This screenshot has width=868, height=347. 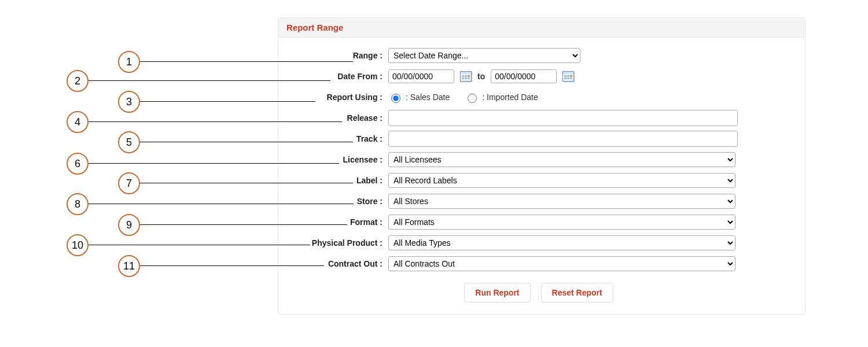 I want to click on row-date-from: Date From : to, so click(x=539, y=76).